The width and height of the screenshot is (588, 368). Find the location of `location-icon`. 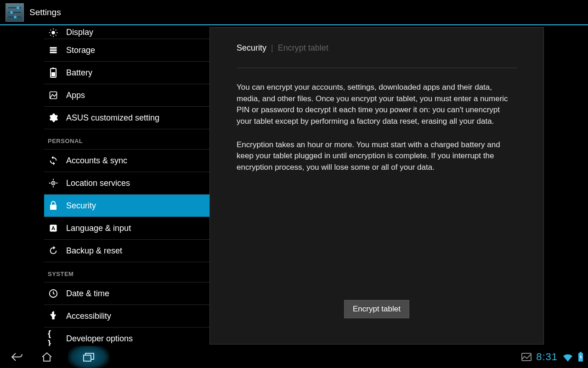

location-icon is located at coordinates (53, 183).